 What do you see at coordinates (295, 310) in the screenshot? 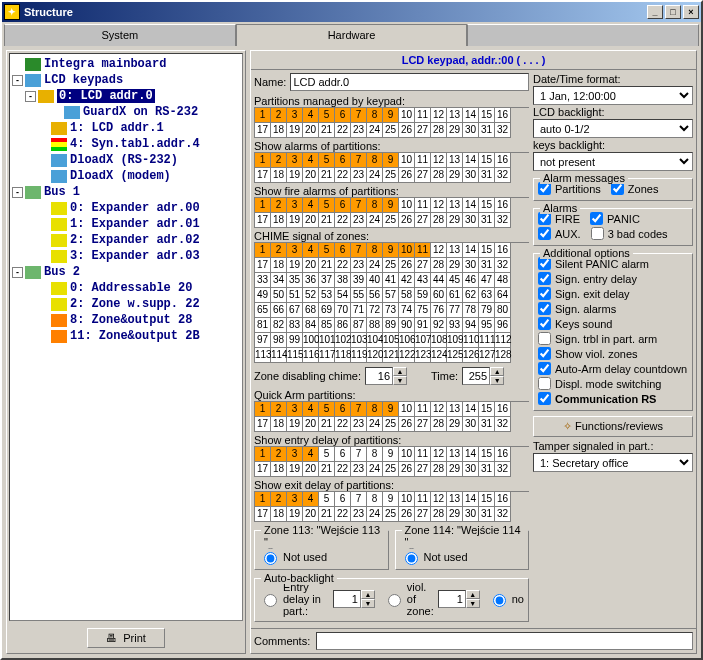
I see `grid-cell: 67` at bounding box center [295, 310].